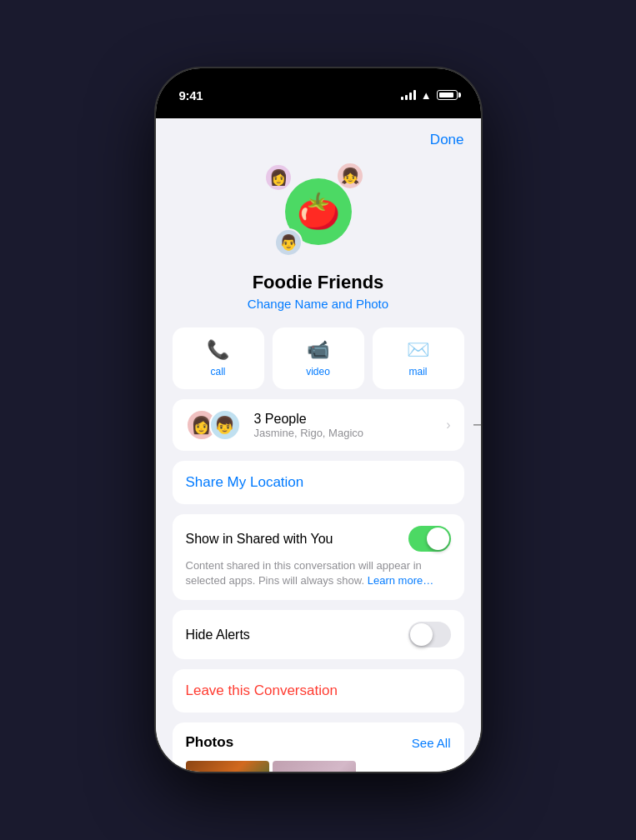  I want to click on annotation-arrow: Legg til eller fjern personer., so click(477, 425).